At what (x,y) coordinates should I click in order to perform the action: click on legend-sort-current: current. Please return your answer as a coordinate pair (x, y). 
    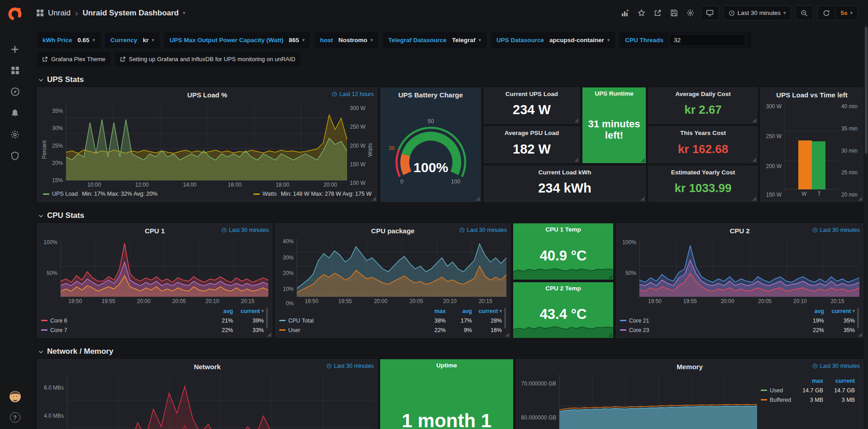
    Looking at the image, I should click on (839, 381).